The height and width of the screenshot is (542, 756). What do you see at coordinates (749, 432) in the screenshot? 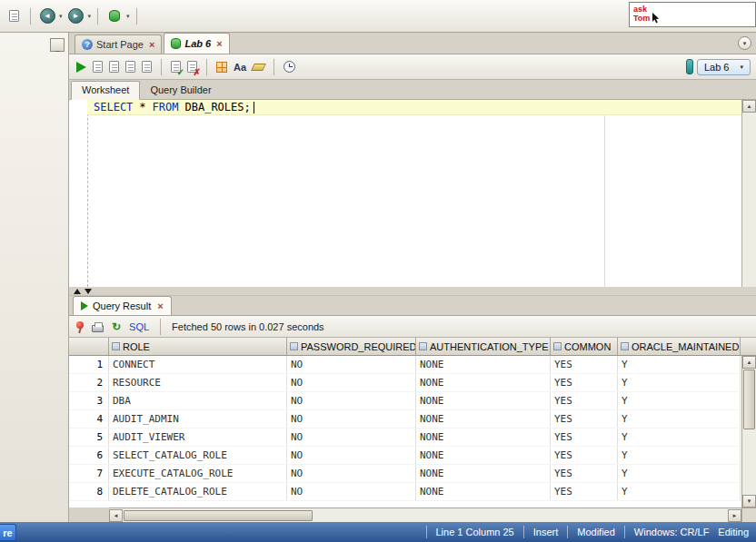
I see `grid-vertical-scrollbar: ▲ ▼` at bounding box center [749, 432].